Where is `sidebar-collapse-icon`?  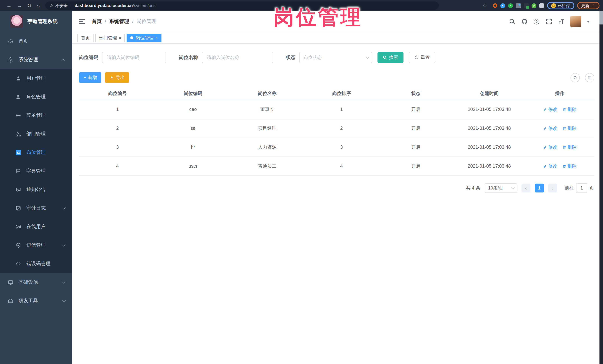 sidebar-collapse-icon is located at coordinates (82, 22).